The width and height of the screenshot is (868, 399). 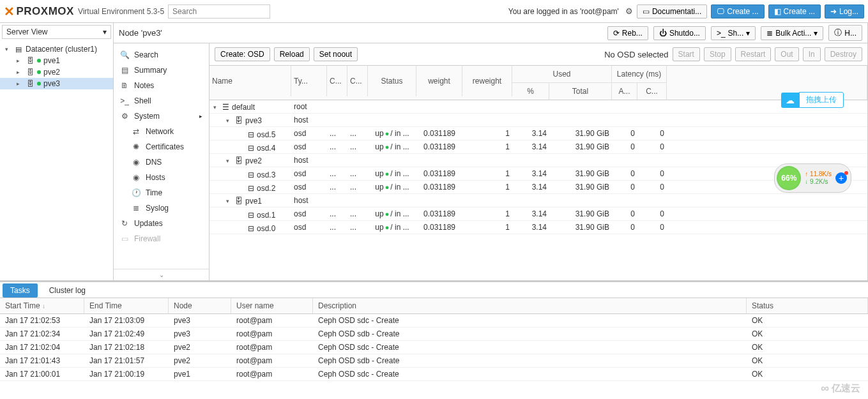 What do you see at coordinates (652, 91) in the screenshot?
I see `col-cl: C...` at bounding box center [652, 91].